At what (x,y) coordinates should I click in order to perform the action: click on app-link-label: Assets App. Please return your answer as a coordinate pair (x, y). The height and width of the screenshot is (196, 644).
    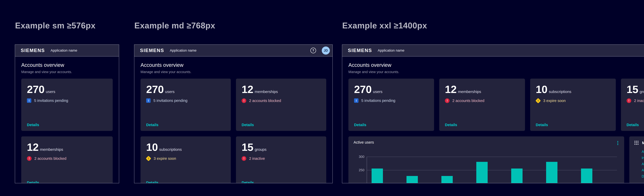
    Looking at the image, I should click on (643, 170).